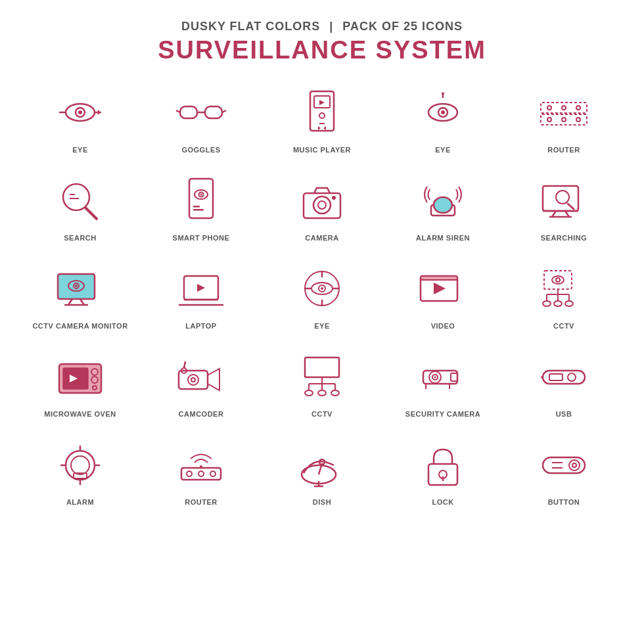 The height and width of the screenshot is (644, 644). Describe the element at coordinates (402, 26) in the screenshot. I see `subtitle-right: PACK OF 25 ICONS` at that location.